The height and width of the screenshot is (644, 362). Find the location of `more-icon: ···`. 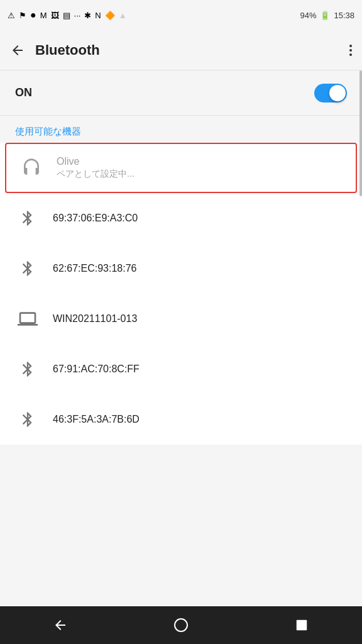

more-icon: ··· is located at coordinates (78, 15).